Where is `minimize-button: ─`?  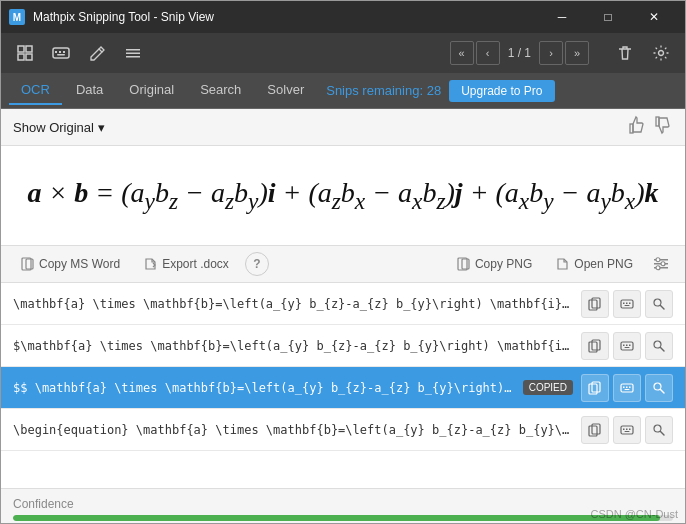
minimize-button: ─ is located at coordinates (562, 17).